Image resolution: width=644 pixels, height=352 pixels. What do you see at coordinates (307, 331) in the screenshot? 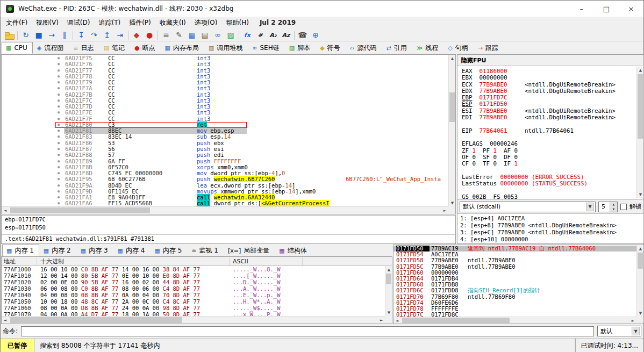
I see `command-input` at bounding box center [307, 331].